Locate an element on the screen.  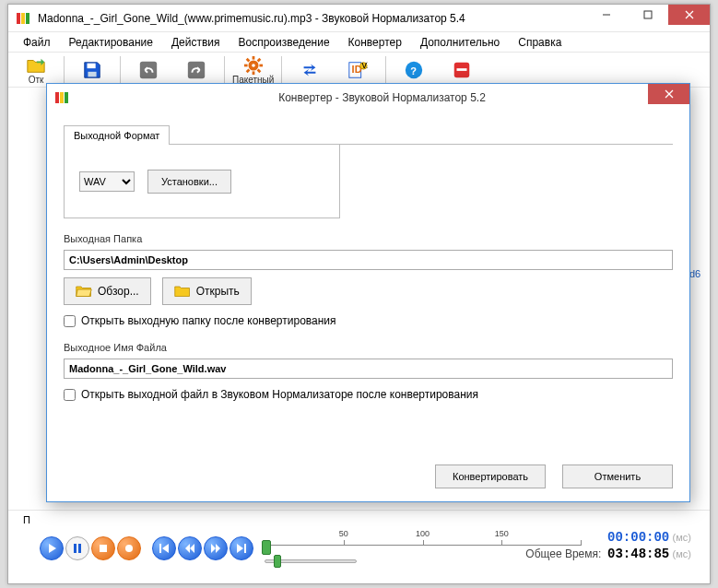
total-time-label: Общее Время: is located at coordinates (563, 554).